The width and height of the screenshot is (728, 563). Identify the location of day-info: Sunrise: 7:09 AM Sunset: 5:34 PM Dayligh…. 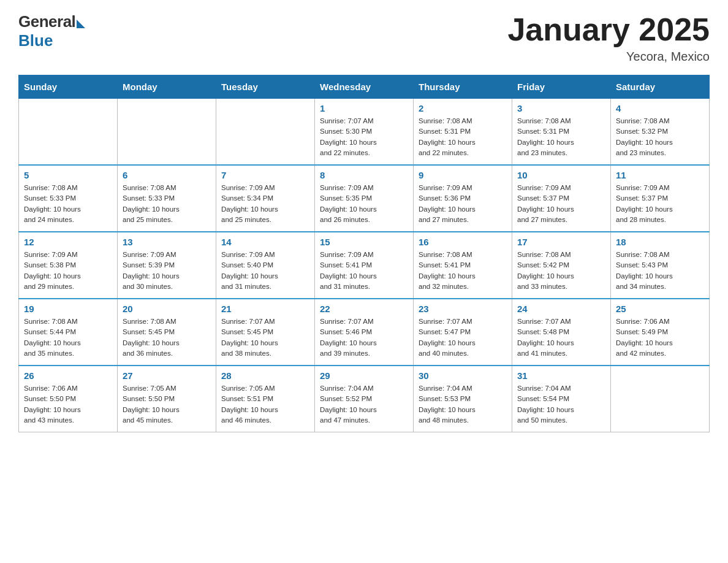
(265, 204).